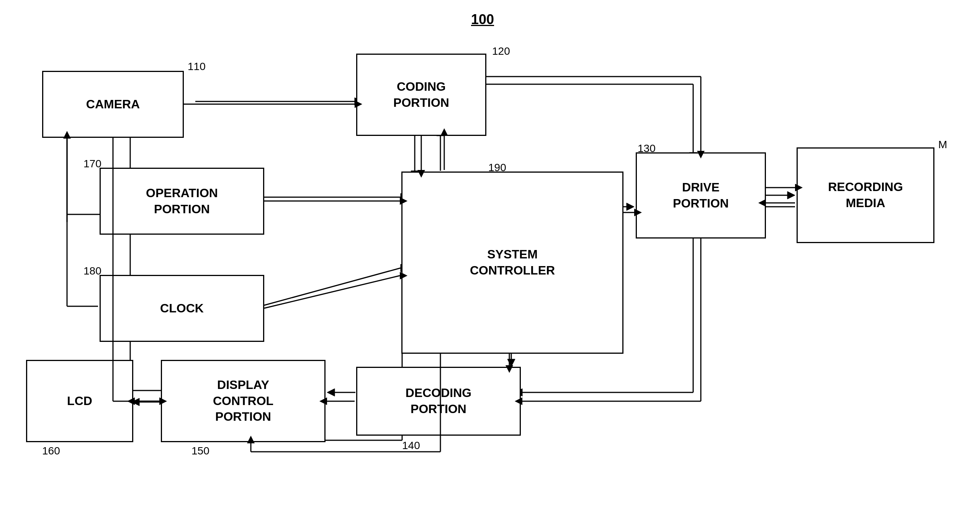  I want to click on system-controller-block: SYSTEMCONTROLLER, so click(512, 263).